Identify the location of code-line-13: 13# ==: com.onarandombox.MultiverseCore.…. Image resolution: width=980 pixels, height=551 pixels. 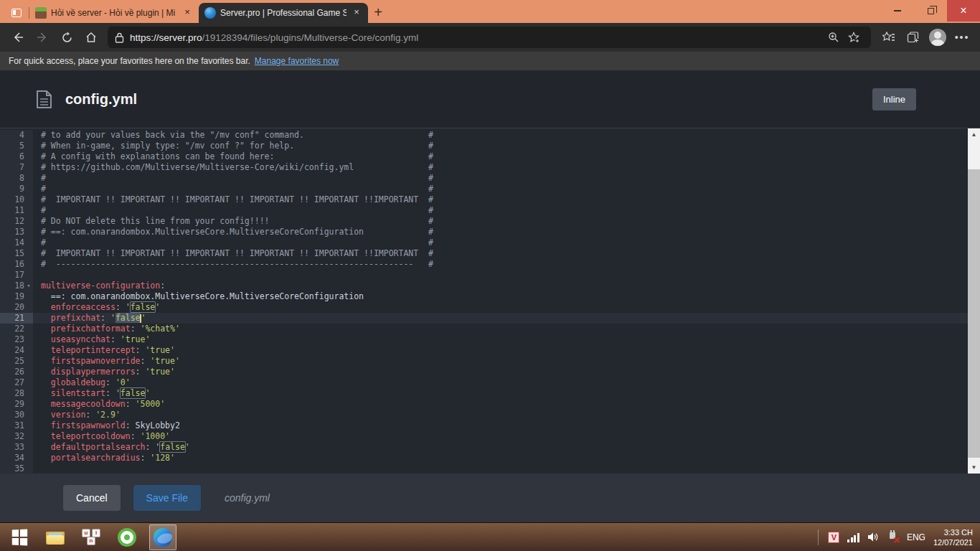
(484, 232).